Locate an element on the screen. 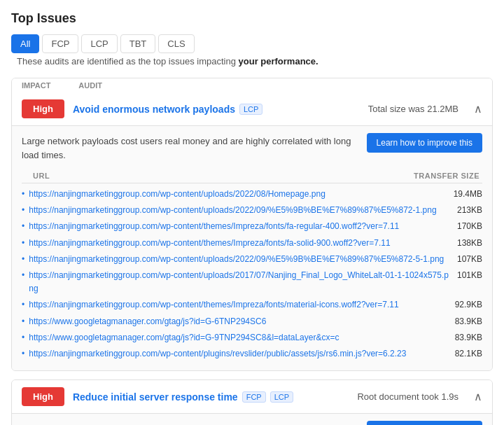 The height and width of the screenshot is (425, 504). issue-header-server-response: High Reduce initial server response time… is located at coordinates (252, 397).